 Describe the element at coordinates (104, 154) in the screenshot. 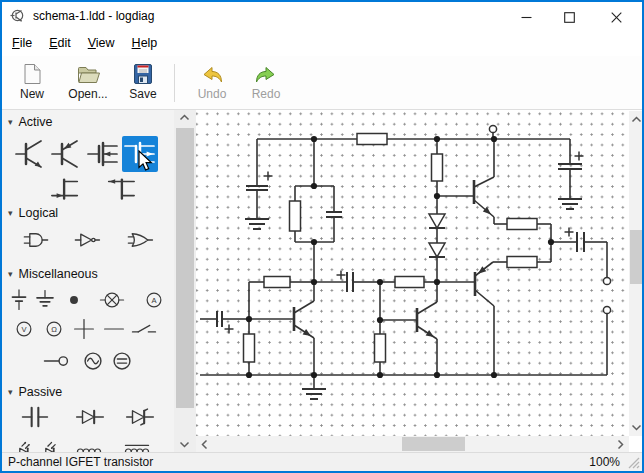

I see `palette-item-n-channel-igfet-transistor` at that location.